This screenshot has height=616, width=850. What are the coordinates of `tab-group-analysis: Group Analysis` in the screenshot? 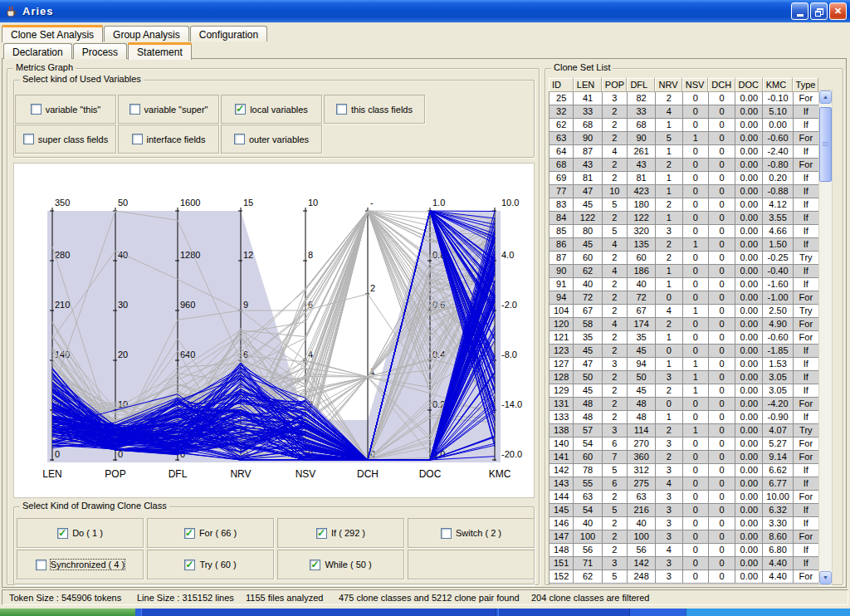 It's located at (146, 33).